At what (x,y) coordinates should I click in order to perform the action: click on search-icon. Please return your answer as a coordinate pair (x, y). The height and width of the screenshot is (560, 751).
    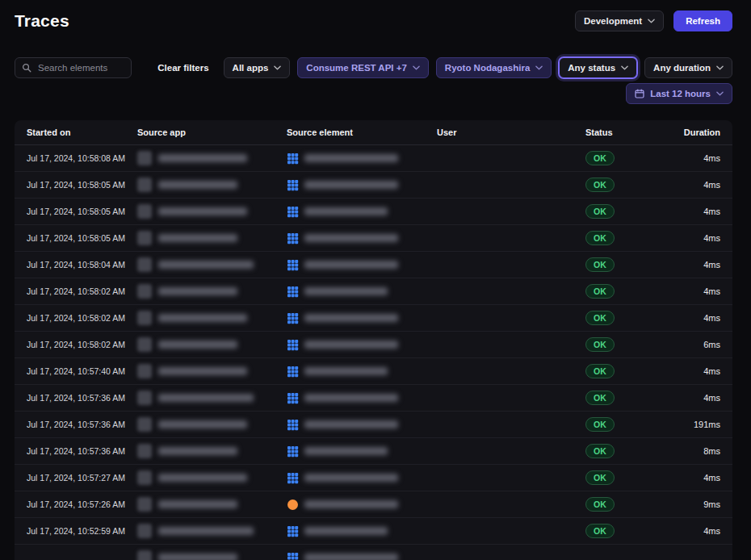
    Looking at the image, I should click on (27, 68).